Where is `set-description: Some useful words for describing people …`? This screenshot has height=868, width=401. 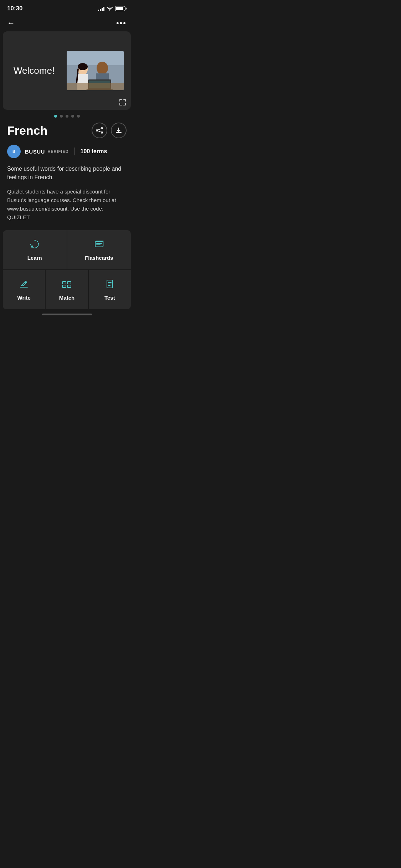 set-description: Some useful words for describing people … is located at coordinates (67, 173).